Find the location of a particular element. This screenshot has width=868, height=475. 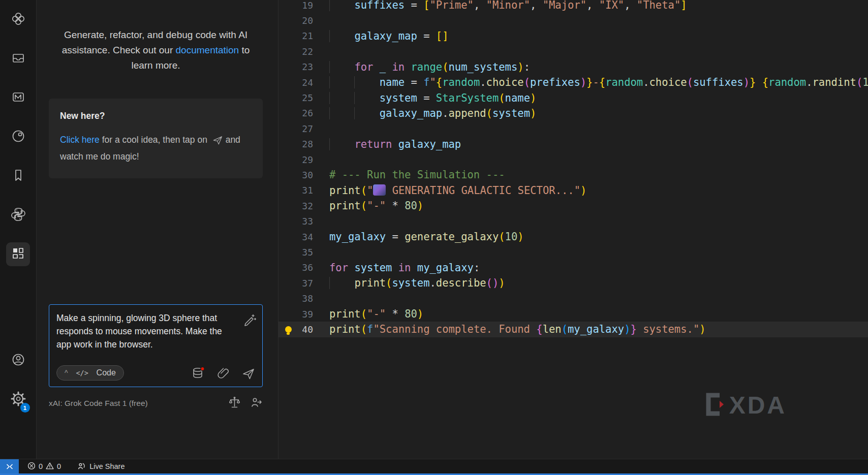

code-line: 29 is located at coordinates (573, 160).